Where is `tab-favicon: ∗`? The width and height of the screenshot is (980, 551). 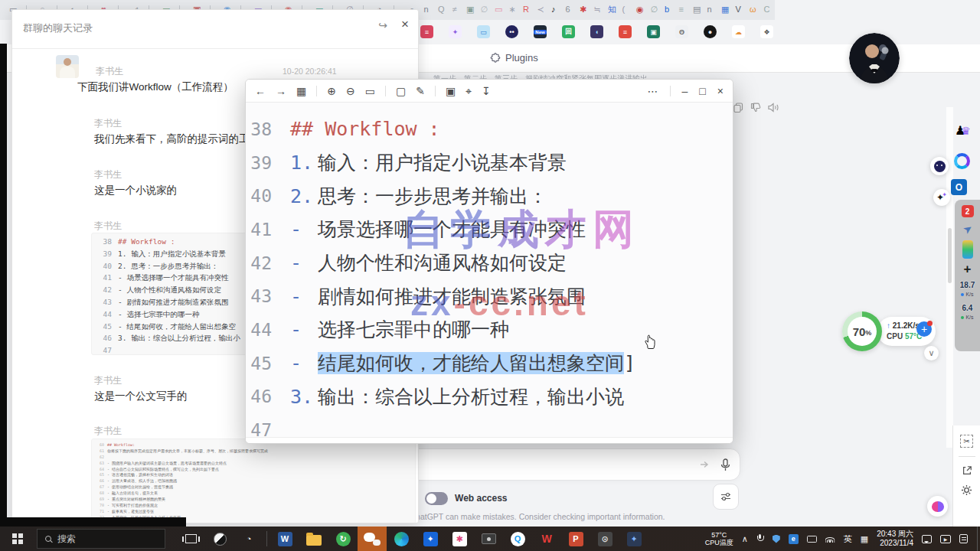 tab-favicon: ∗ is located at coordinates (513, 9).